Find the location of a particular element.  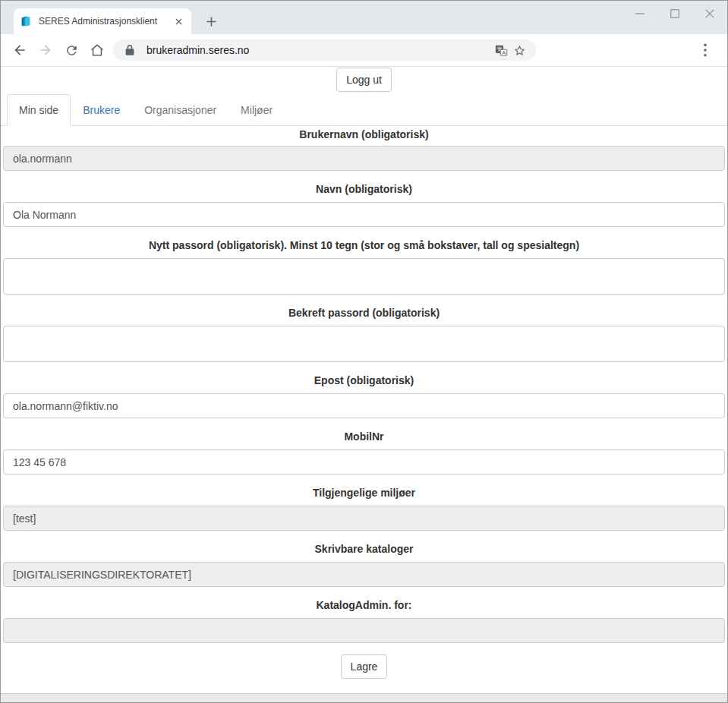

seres-favicon-icon is located at coordinates (26, 21).